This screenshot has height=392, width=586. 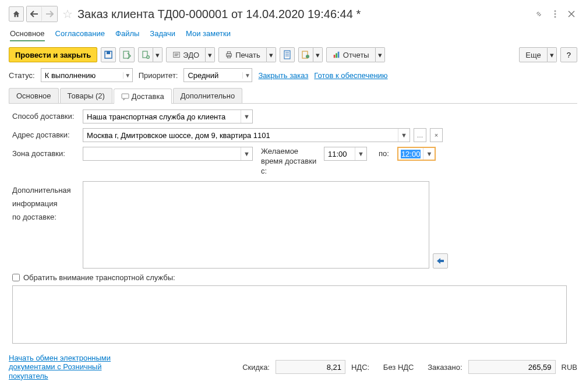 I want to click on zone-input, so click(x=162, y=154).